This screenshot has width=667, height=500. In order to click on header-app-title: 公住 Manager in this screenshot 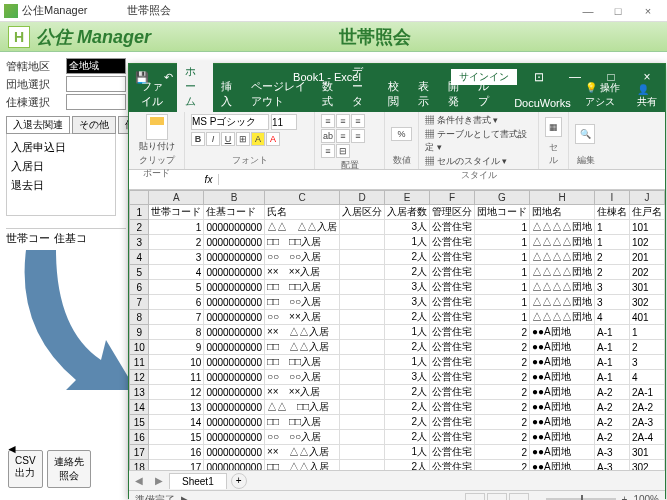, I will do `click(94, 37)`.